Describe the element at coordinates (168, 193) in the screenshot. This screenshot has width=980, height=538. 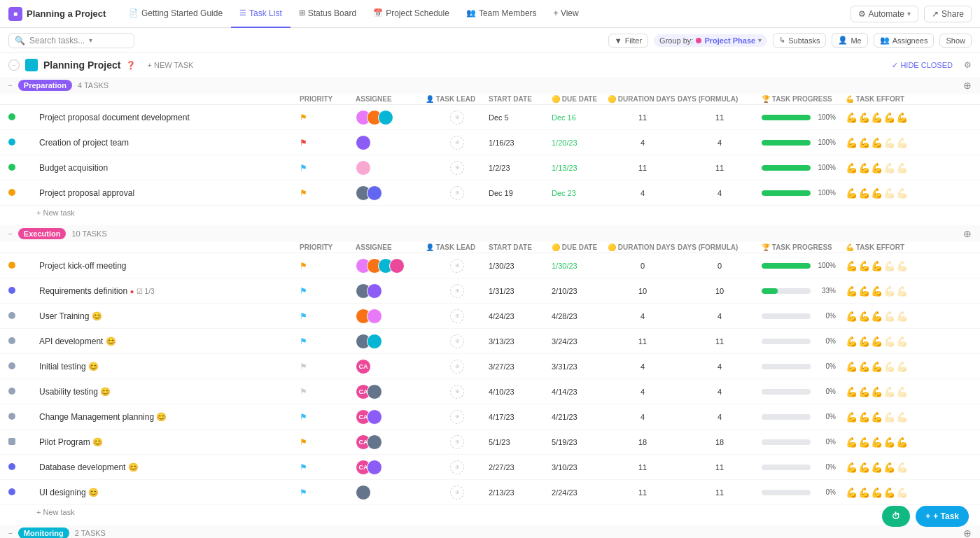
I see `task-name: Project proposal approval` at that location.